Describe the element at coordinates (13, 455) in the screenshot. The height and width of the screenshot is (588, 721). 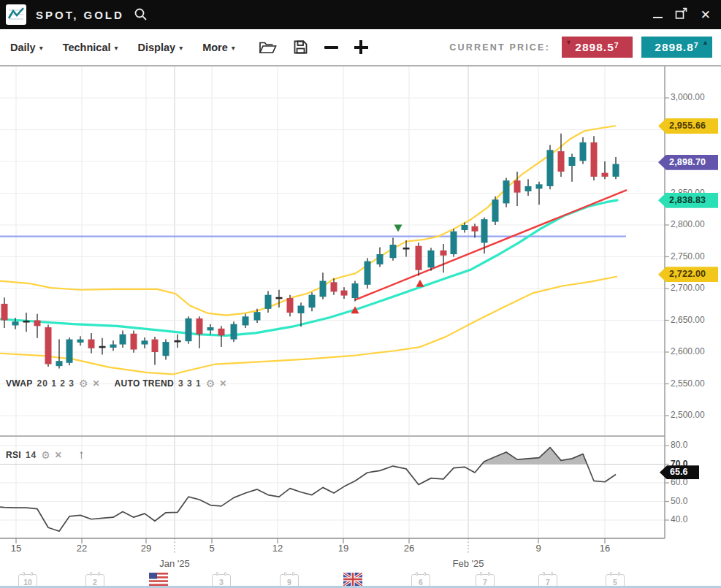
I see `rsi-label: RSI` at that location.